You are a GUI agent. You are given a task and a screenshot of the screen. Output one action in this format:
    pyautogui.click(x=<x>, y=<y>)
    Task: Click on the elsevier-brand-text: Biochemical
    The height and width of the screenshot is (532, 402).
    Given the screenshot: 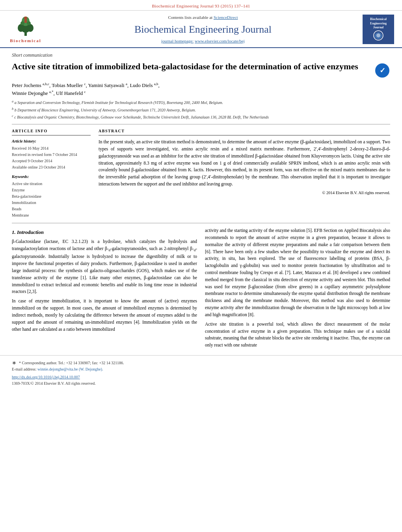 What is the action you would take?
    pyautogui.click(x=25, y=41)
    